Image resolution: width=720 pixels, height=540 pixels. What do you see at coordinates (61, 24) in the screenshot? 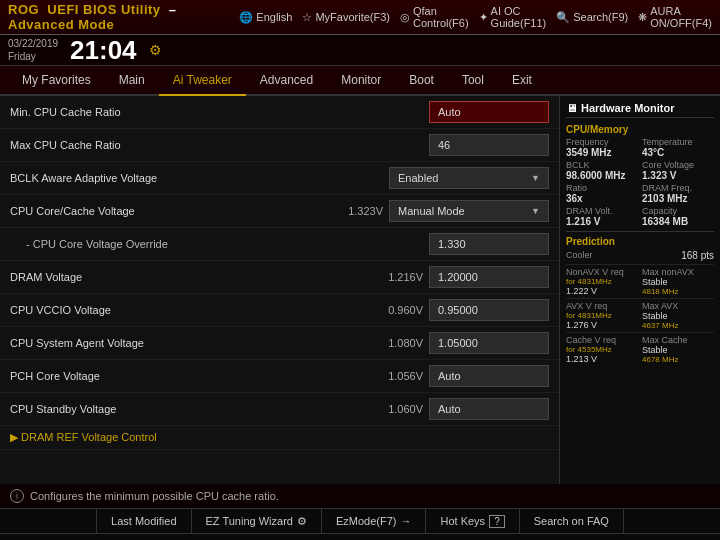
I see `bios-mode-text: Advanced Mode` at bounding box center [61, 24].